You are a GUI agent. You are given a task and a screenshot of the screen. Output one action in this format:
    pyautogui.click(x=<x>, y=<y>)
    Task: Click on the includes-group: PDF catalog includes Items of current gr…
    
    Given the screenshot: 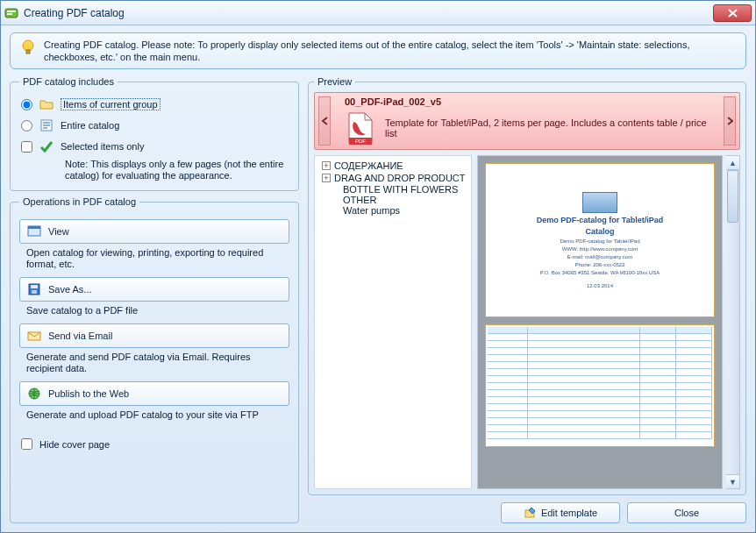 What is the action you would take?
    pyautogui.click(x=154, y=133)
    